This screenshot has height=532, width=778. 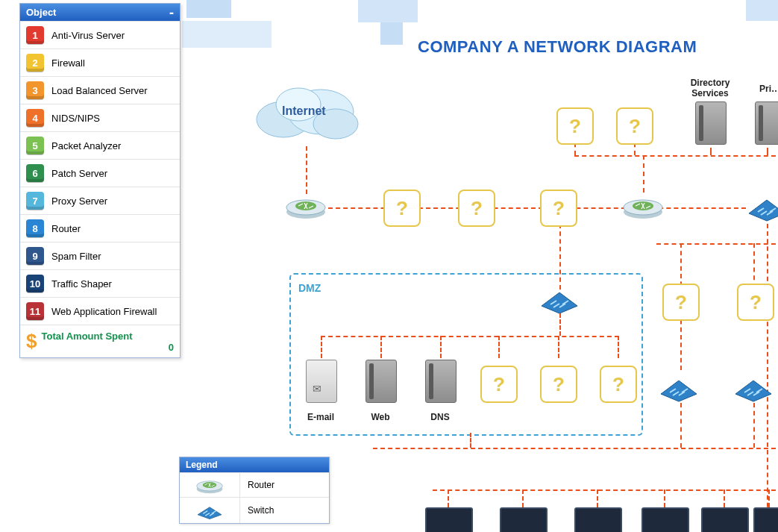 What do you see at coordinates (35, 284) in the screenshot?
I see `badge-icon: 10` at bounding box center [35, 284].